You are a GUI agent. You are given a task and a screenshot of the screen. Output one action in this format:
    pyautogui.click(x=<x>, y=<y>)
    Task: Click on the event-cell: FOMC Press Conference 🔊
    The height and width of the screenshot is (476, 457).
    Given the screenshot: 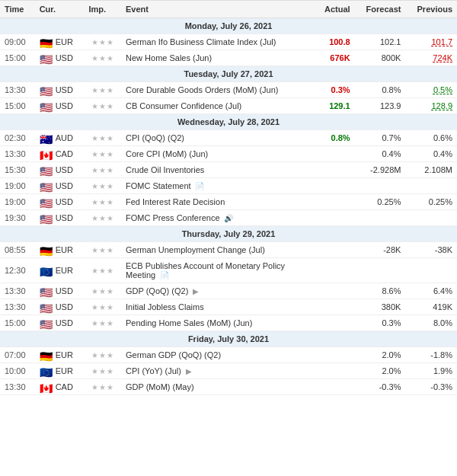 What is the action you would take?
    pyautogui.click(x=218, y=218)
    